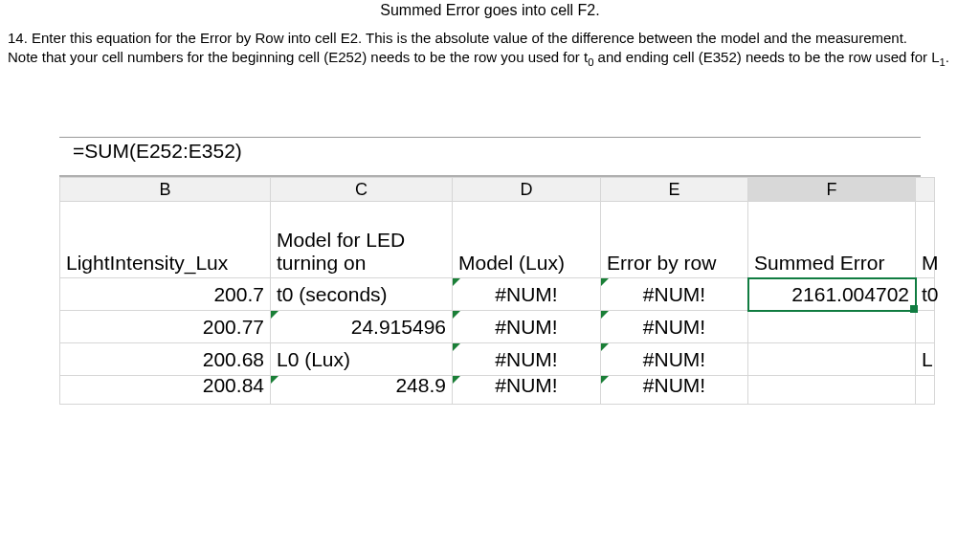  I want to click on cell-header-B: LightIntensity_Lux, so click(166, 240).